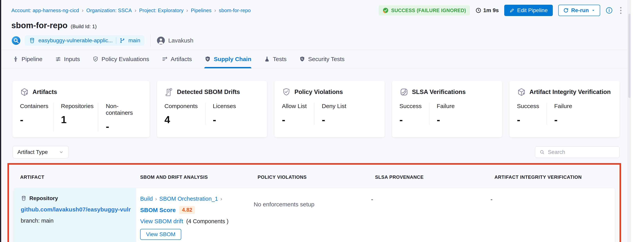 Image resolution: width=644 pixels, height=242 pixels. I want to click on edit-pipeline-button: Edit Pipeline, so click(528, 10).